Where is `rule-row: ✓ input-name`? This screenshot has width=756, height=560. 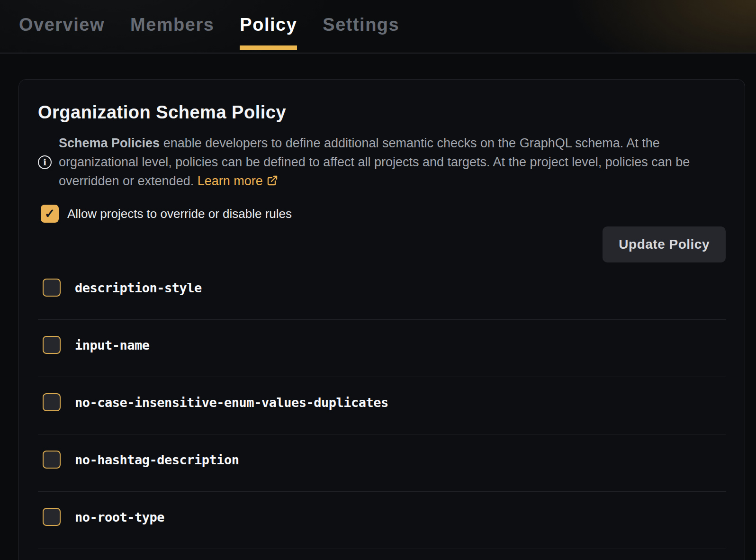
rule-row: ✓ input-name is located at coordinates (382, 349).